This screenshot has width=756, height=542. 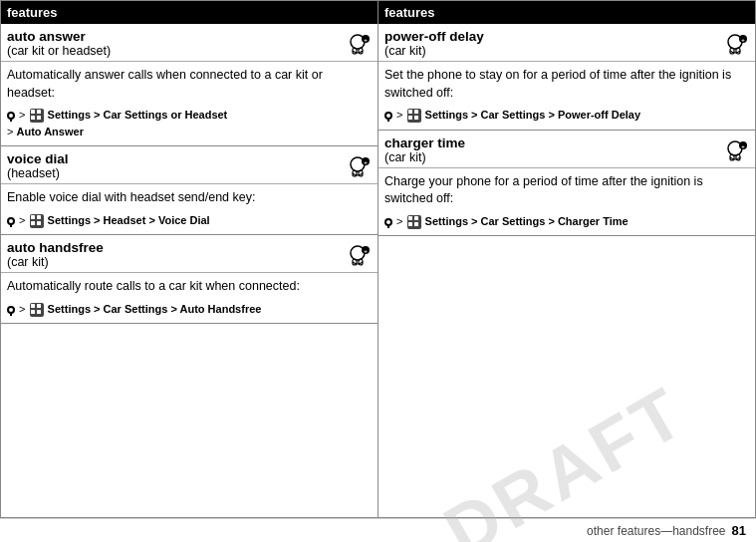 What do you see at coordinates (189, 209) in the screenshot?
I see `voice-dial-body: Enable voice dial with headset send/end …` at bounding box center [189, 209].